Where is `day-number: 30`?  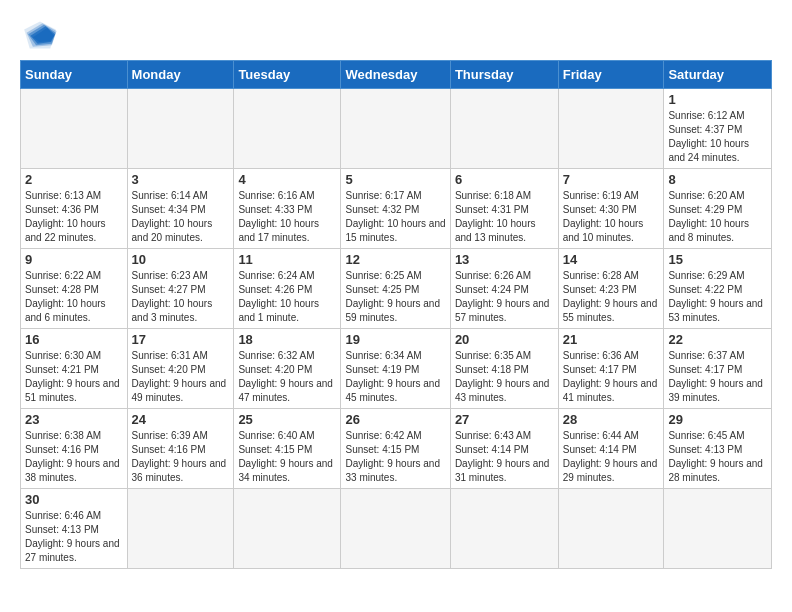 day-number: 30 is located at coordinates (74, 500).